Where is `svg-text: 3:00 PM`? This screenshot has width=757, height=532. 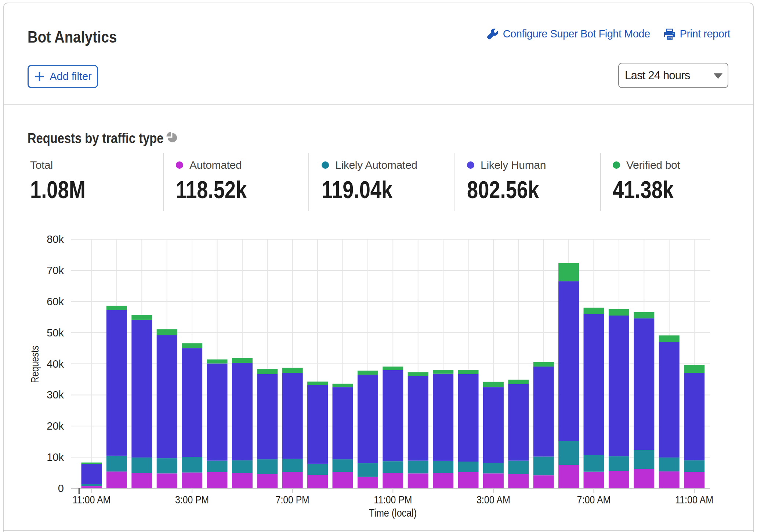 svg-text: 3:00 PM is located at coordinates (192, 500).